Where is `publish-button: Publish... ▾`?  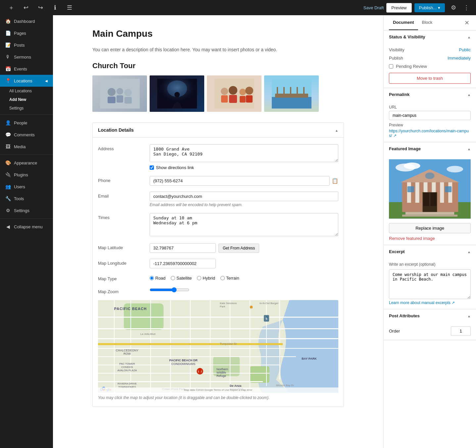
publish-button: Publish... ▾ is located at coordinates (430, 8).